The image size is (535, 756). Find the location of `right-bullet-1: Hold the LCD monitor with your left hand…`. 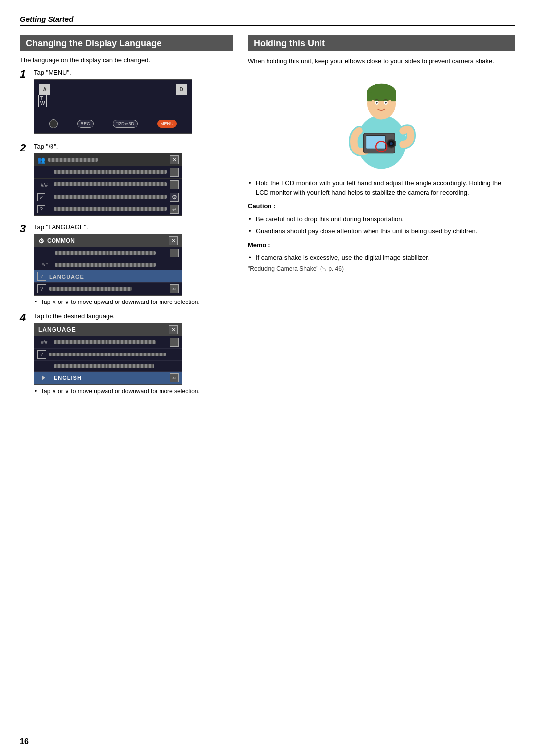

right-bullet-1: Hold the LCD monitor with your left hand… is located at coordinates (381, 188).